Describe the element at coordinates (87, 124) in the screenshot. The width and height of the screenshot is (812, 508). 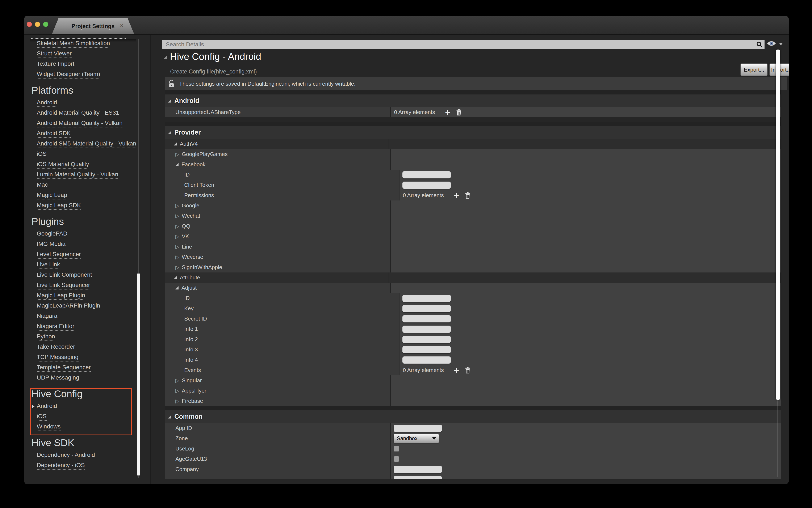
I see `sidebar-item-android-material-quality-vulkan: Android Material Quality - Vulkan` at that location.